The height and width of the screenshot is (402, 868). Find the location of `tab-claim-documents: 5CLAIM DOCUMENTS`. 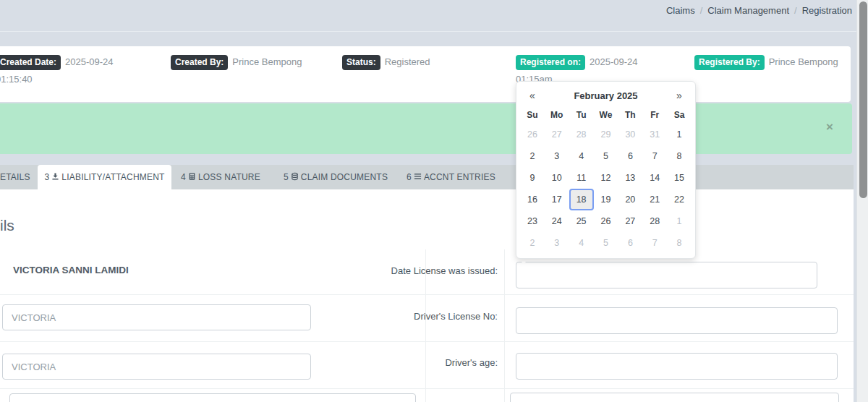

tab-claim-documents: 5CLAIM DOCUMENTS is located at coordinates (336, 177).